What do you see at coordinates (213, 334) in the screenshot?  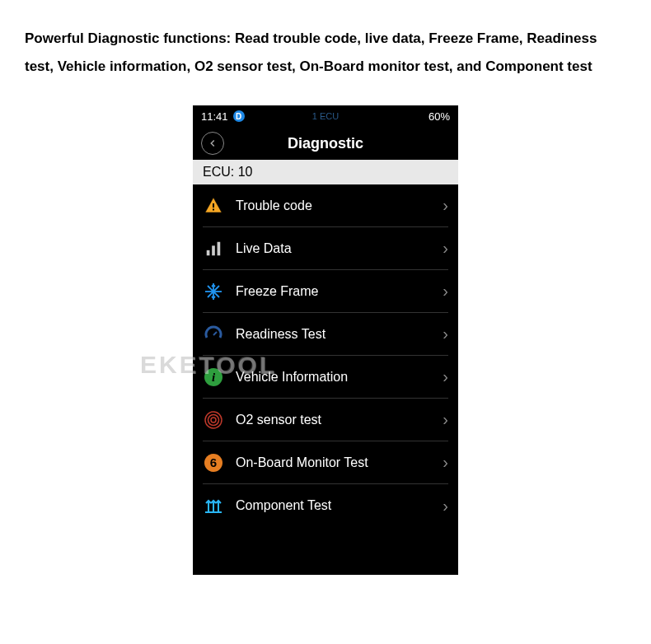 I see `gauge-icon` at bounding box center [213, 334].